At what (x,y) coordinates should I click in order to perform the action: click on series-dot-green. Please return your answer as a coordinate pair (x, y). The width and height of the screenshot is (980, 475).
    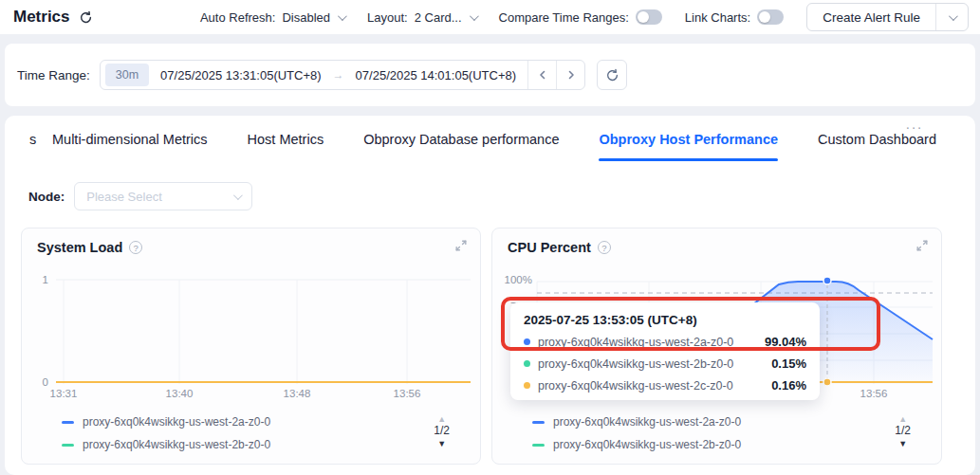
    Looking at the image, I should click on (527, 364).